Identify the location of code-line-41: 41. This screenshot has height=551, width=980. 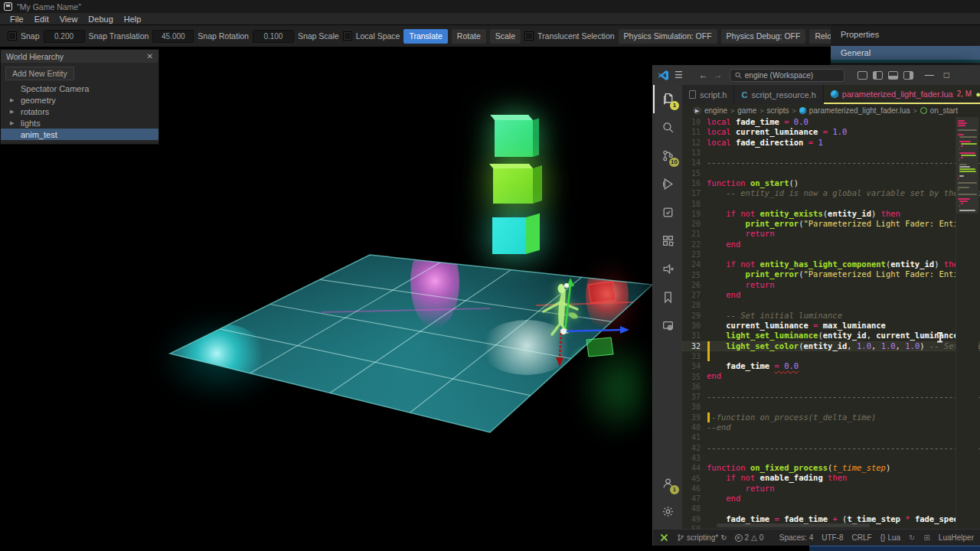
(831, 438).